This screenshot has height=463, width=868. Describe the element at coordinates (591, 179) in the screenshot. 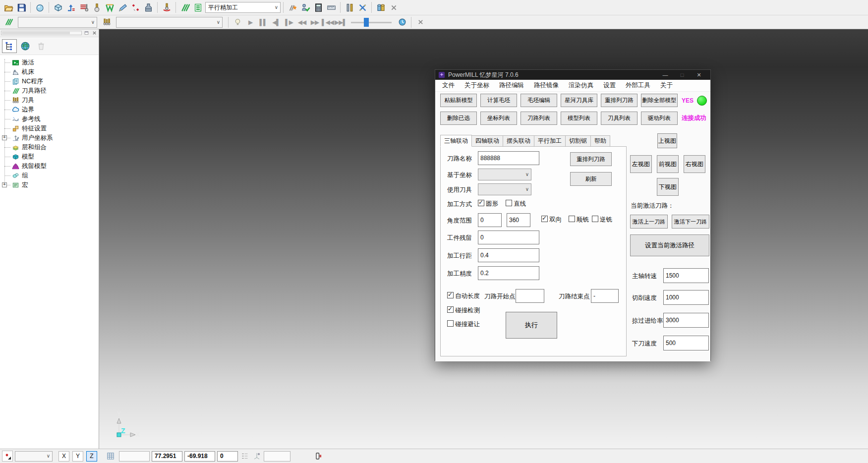

I see `refresh-button: 刷新` at that location.